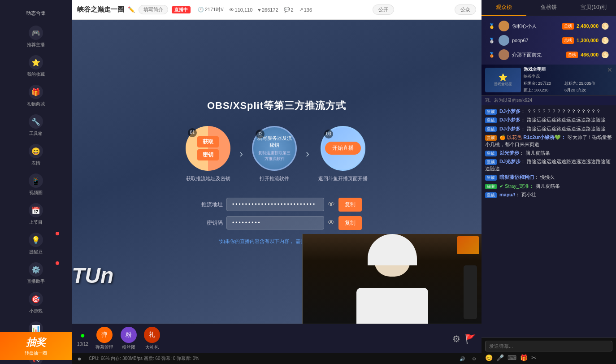 The image size is (616, 364). I want to click on favorite-icon: ⭐, so click(36, 62).